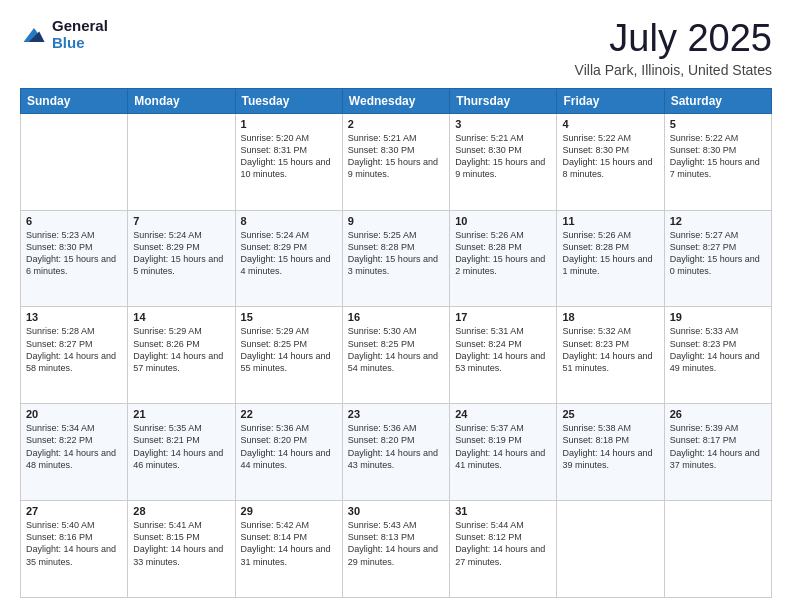  Describe the element at coordinates (396, 48) in the screenshot. I see `header: General Blue July 2025 Villa Park, Illin…` at that location.